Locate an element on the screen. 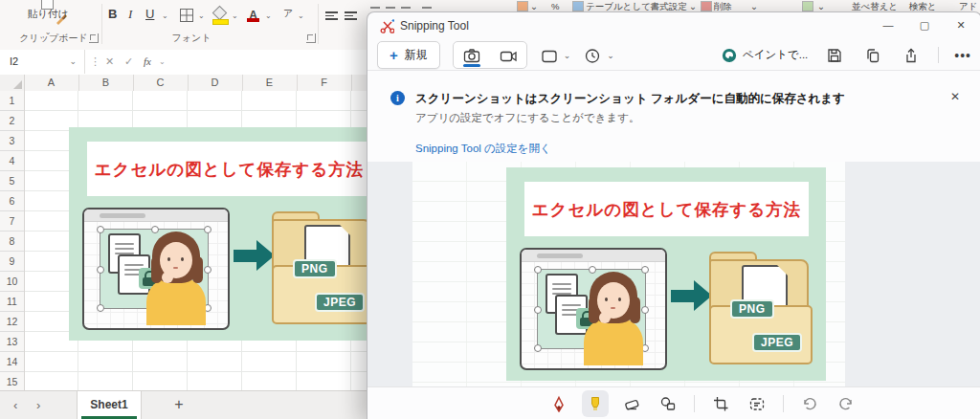 The image size is (980, 419). row-header: 12 is located at coordinates (11, 321).